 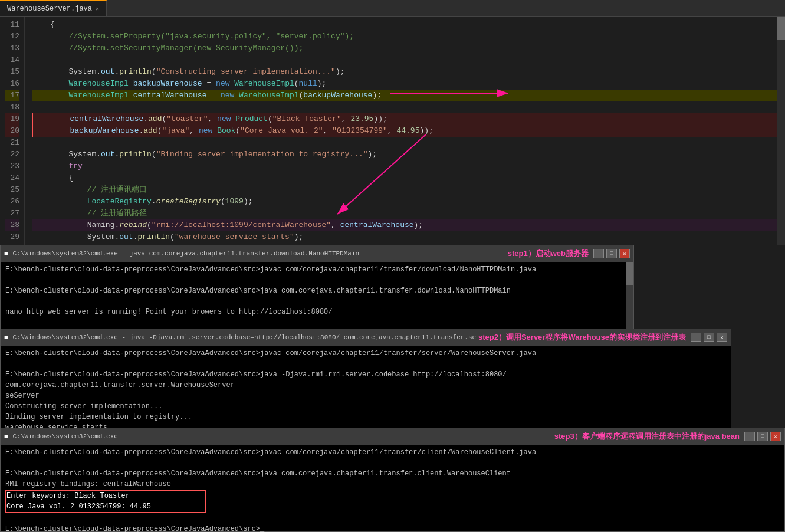 What do you see at coordinates (405, 237) in the screenshot?
I see `code-line-29: System.out.println("warehouse service st…` at bounding box center [405, 237].